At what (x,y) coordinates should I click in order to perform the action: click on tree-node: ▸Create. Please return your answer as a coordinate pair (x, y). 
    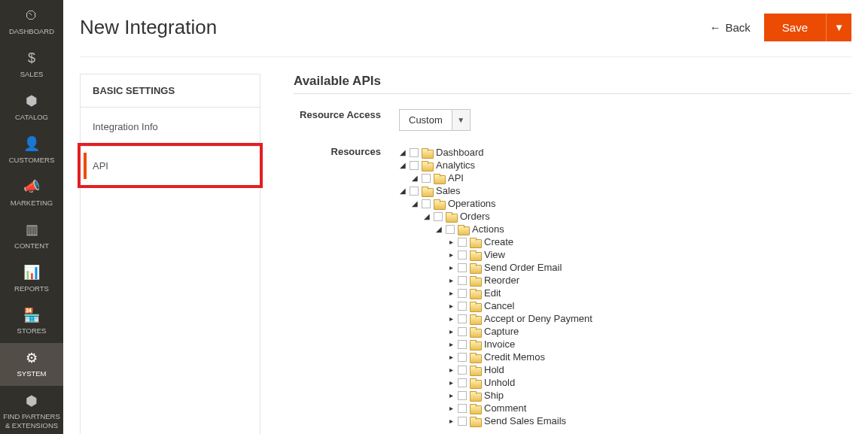
    Looking at the image, I should click on (519, 242).